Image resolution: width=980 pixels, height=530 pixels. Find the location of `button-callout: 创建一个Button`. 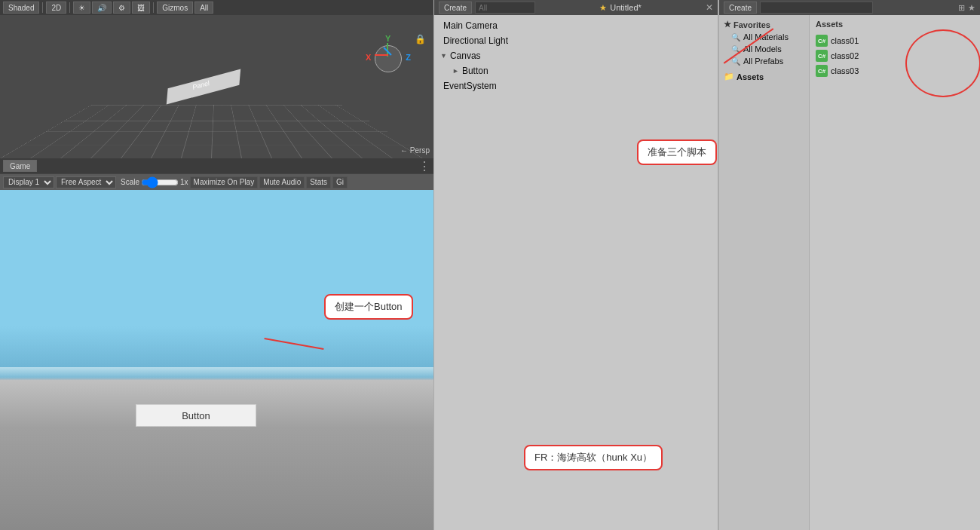

button-callout: 创建一个Button is located at coordinates (369, 307).